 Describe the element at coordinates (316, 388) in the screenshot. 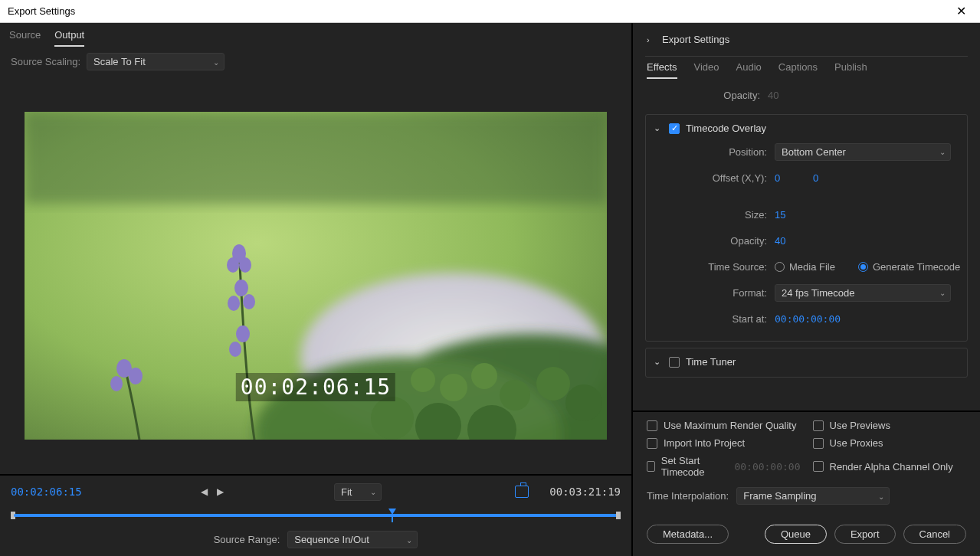

I see `timecode-overlay-text: 00:02:06:15` at that location.